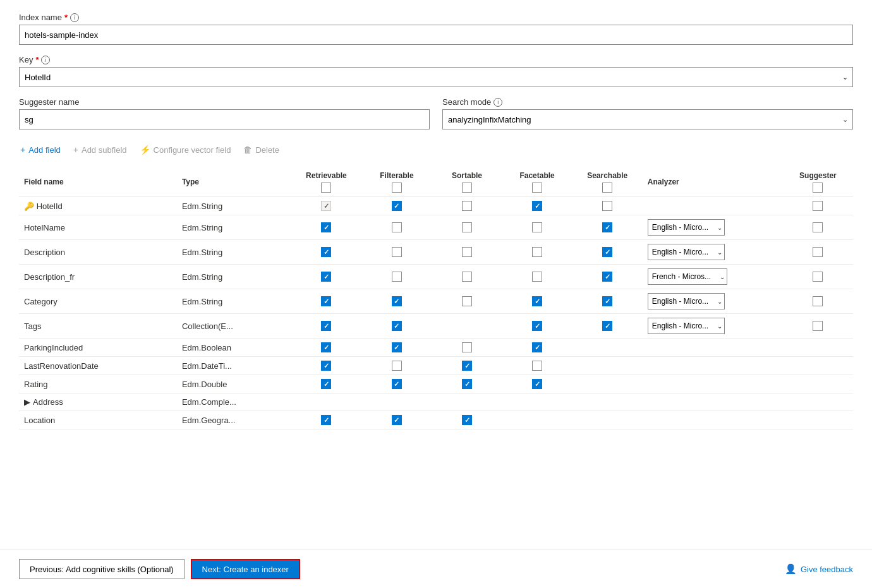  What do you see at coordinates (648, 119) in the screenshot?
I see `search-mode-select: analyzingInfixMatching` at bounding box center [648, 119].